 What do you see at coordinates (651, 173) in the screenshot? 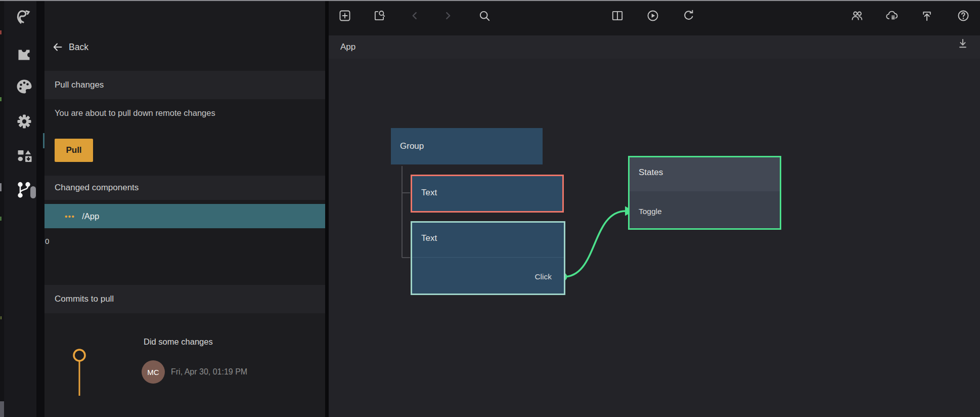
I see `node-title: States` at bounding box center [651, 173].